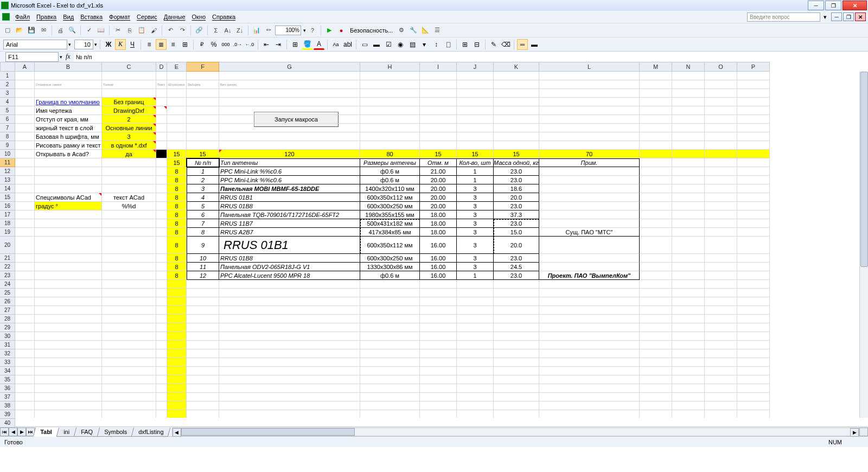 This screenshot has height=472, width=868. What do you see at coordinates (266, 44) in the screenshot?
I see `dec-indent-icon: ⇤` at bounding box center [266, 44].